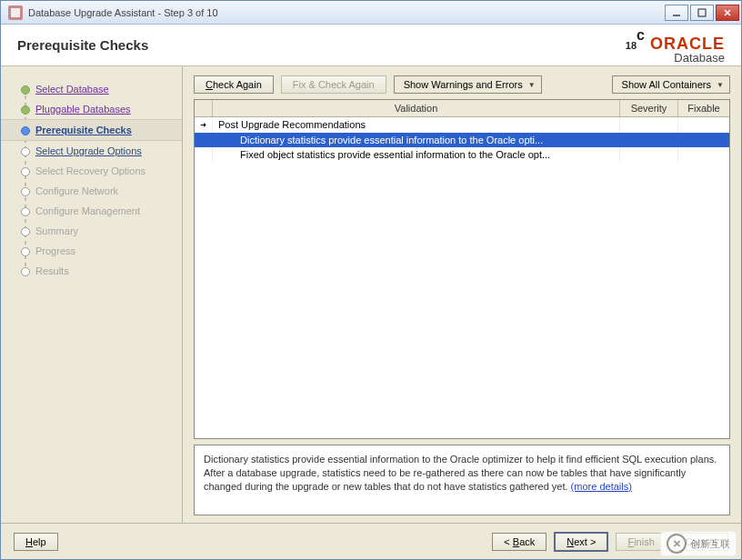 Image resolution: width=742 pixels, height=560 pixels. What do you see at coordinates (462, 125) in the screenshot?
I see `table-group-row: ➜ Post Upgrade Recommendations` at bounding box center [462, 125].